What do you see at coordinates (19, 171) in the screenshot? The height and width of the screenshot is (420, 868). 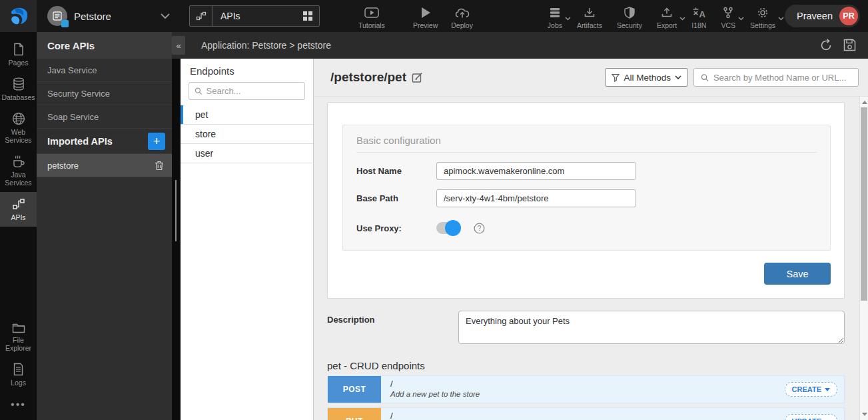 I see `sidebar-item-java-services: Java Services` at bounding box center [19, 171].